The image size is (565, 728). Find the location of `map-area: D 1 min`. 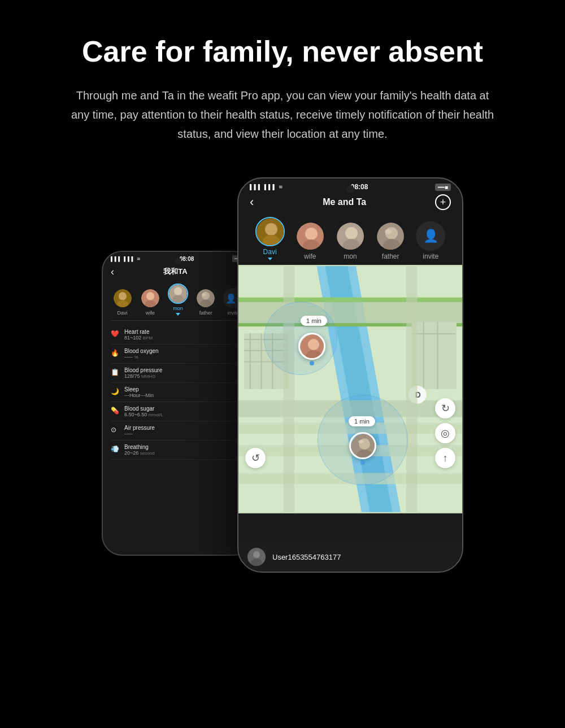

map-area: D 1 min is located at coordinates (350, 389).